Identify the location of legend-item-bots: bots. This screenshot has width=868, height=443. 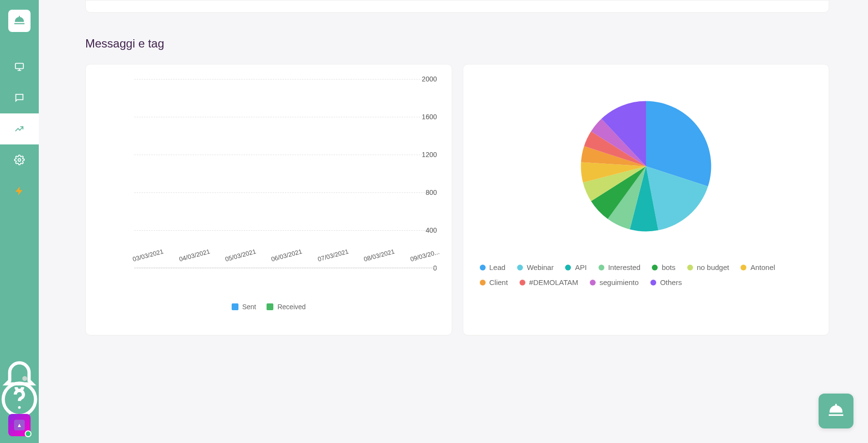
(663, 268).